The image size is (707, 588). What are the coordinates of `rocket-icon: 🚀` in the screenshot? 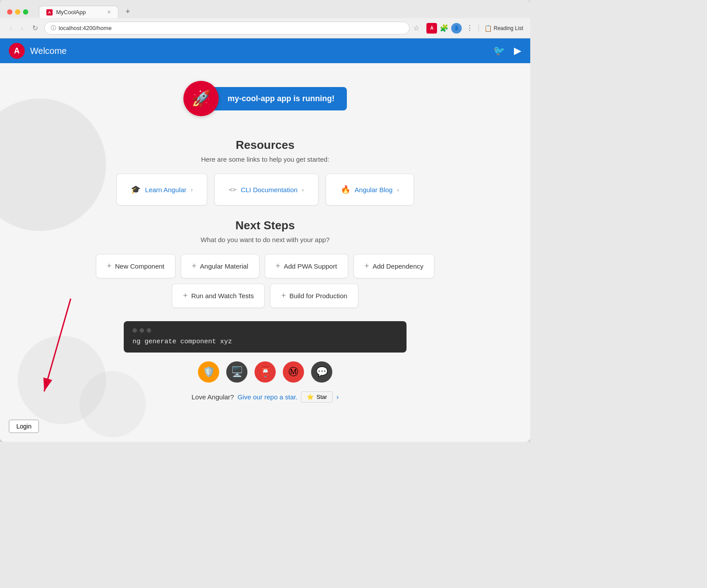 It's located at (201, 99).